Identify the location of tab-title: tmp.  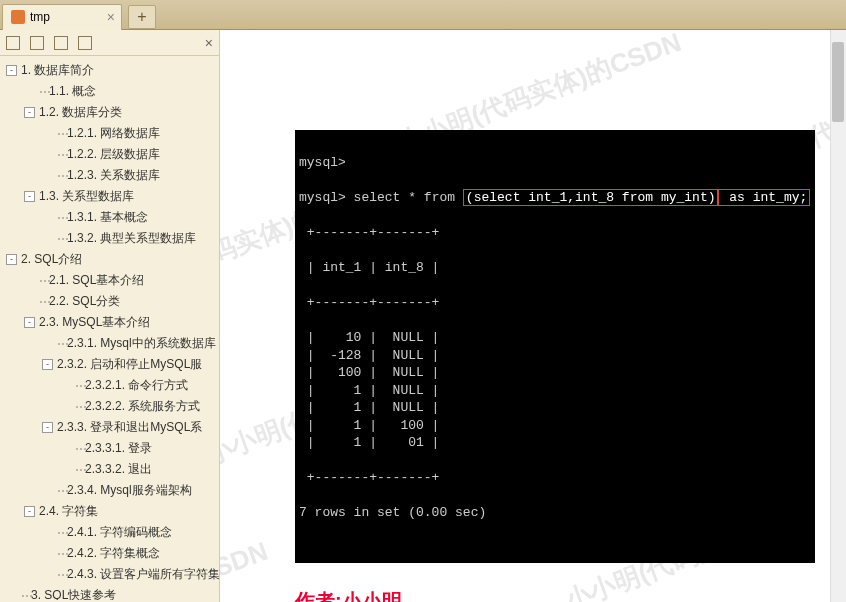
(40, 17).